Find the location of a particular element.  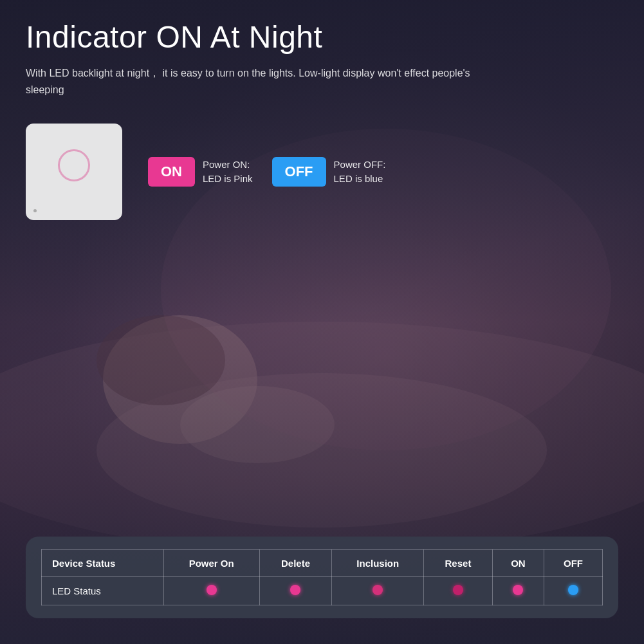

dot-reset is located at coordinates (458, 590).